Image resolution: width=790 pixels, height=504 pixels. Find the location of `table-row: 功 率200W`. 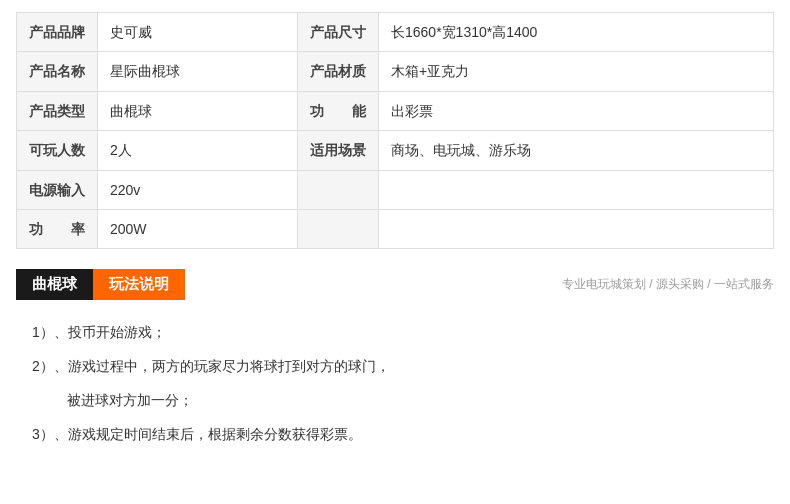

table-row: 功 率200W is located at coordinates (396, 228).